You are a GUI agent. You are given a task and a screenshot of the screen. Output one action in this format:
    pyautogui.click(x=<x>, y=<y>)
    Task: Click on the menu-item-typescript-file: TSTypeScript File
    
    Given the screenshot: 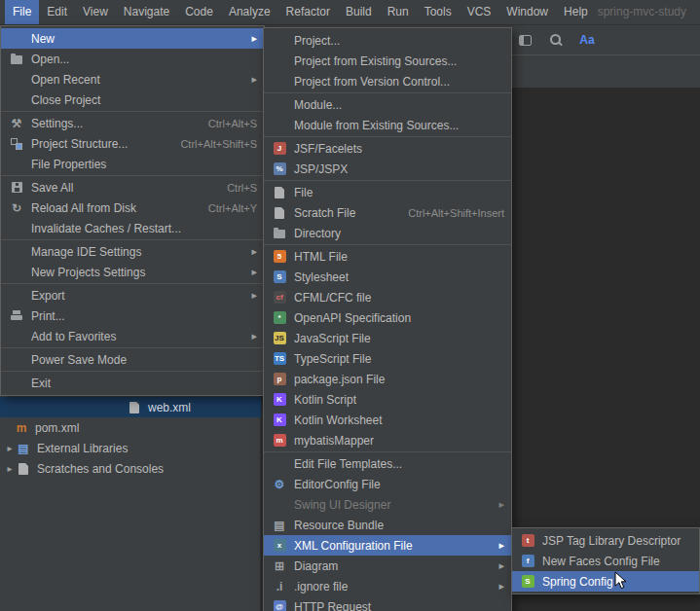 What is the action you would take?
    pyautogui.click(x=387, y=358)
    